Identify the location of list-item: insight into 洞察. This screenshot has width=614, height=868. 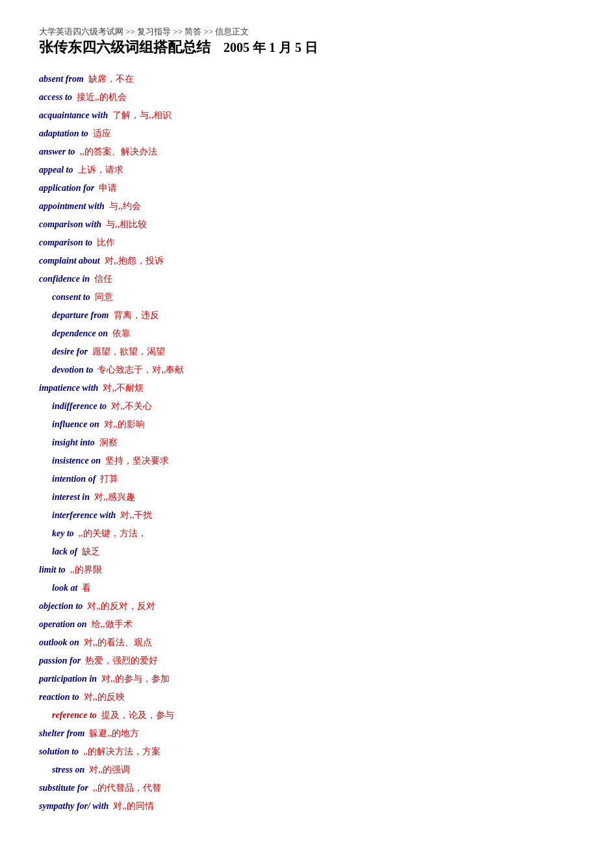
(307, 443).